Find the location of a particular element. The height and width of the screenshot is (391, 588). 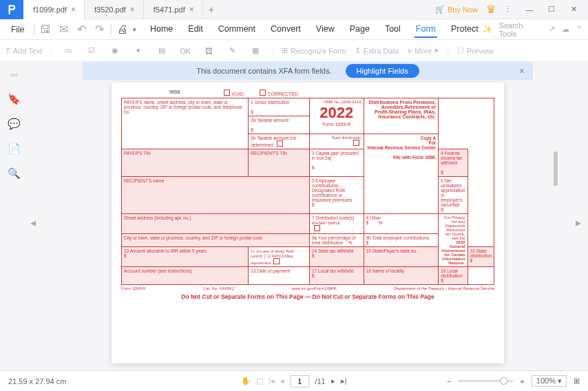

tab-tool: Tool is located at coordinates (392, 30).